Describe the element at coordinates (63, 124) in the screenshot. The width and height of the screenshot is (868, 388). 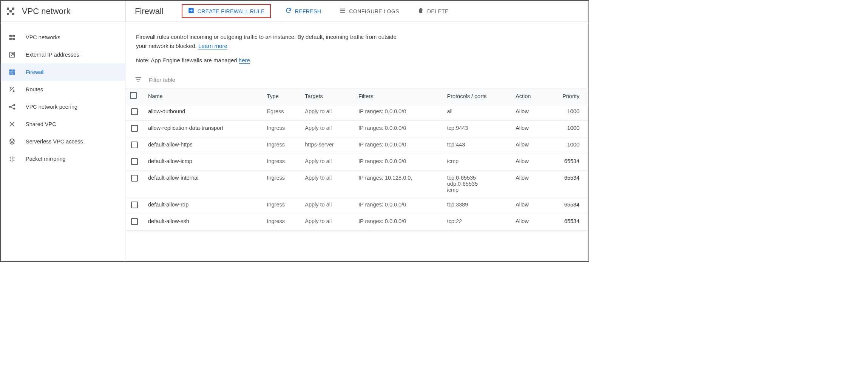
I see `sidebar-item-shared-vpc: Shared VPC` at that location.